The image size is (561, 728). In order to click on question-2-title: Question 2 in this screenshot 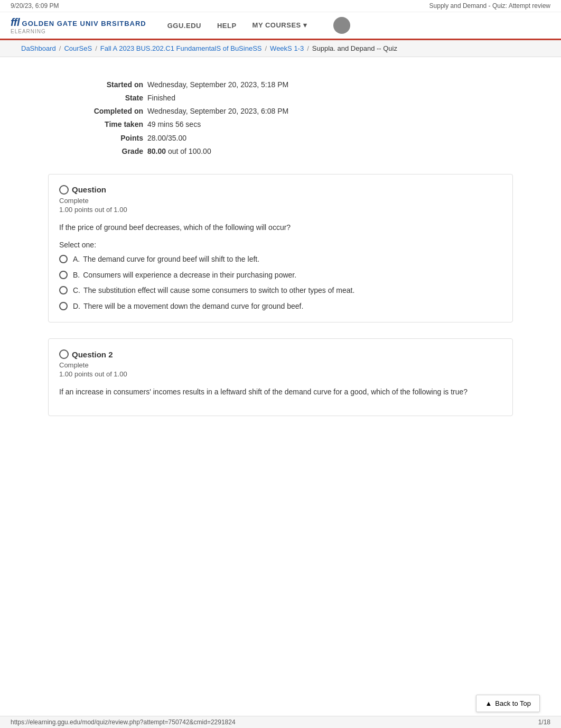, I will do `click(92, 354)`.